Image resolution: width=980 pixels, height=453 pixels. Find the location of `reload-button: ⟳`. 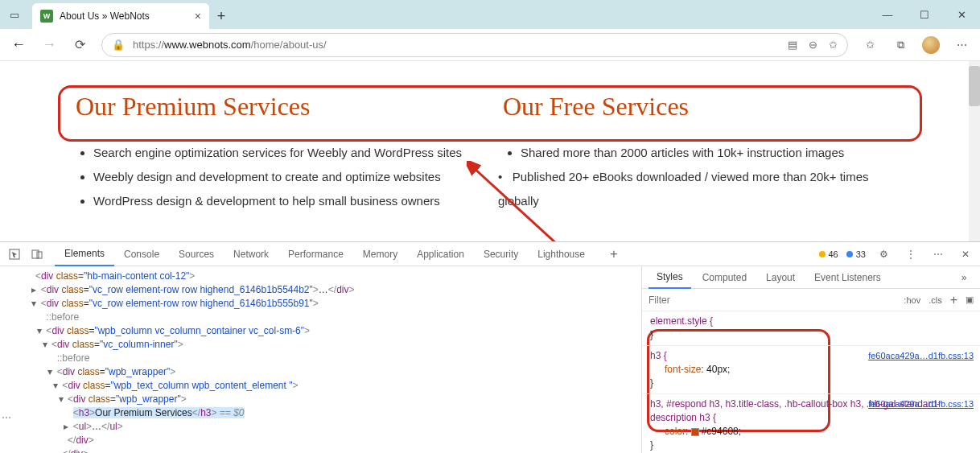

reload-button: ⟳ is located at coordinates (80, 45).